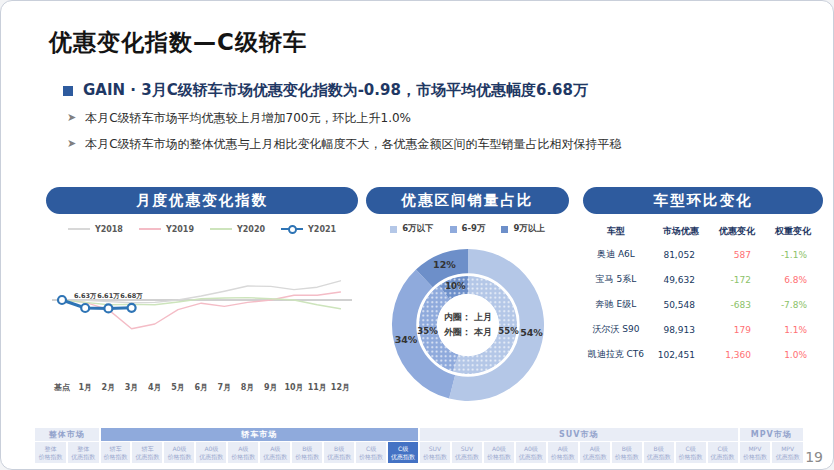 This screenshot has height=470, width=834. Describe the element at coordinates (795, 232) in the screenshot. I see `table-header-cell: 权重变化` at that location.